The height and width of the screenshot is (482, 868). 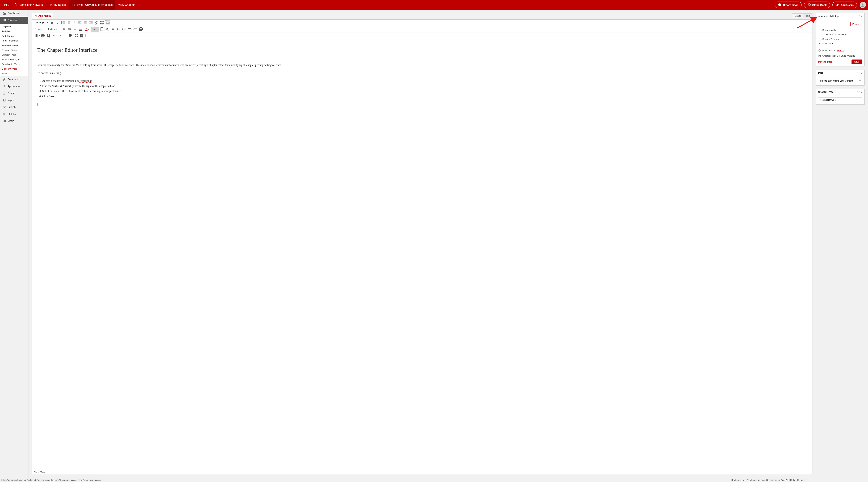 What do you see at coordinates (14, 59) in the screenshot?
I see `sidebar-sub-item: Front Matter Types` at bounding box center [14, 59].